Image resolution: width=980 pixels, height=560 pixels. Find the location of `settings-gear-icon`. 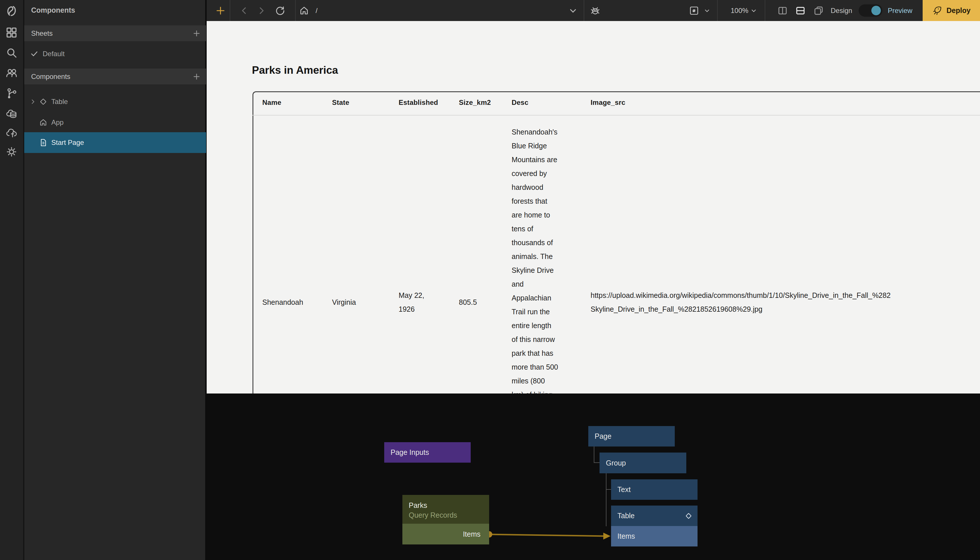

settings-gear-icon is located at coordinates (12, 152).